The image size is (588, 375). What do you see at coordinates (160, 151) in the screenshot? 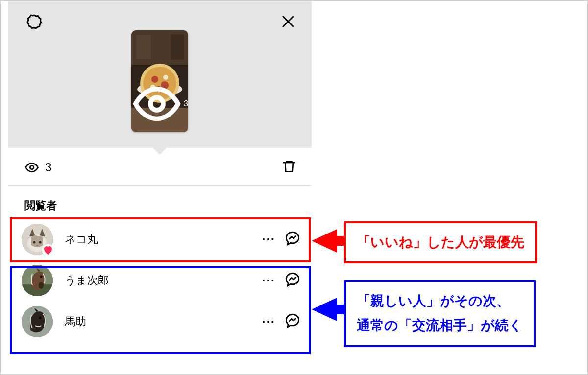
I see `thumbnail-pointer` at bounding box center [160, 151].